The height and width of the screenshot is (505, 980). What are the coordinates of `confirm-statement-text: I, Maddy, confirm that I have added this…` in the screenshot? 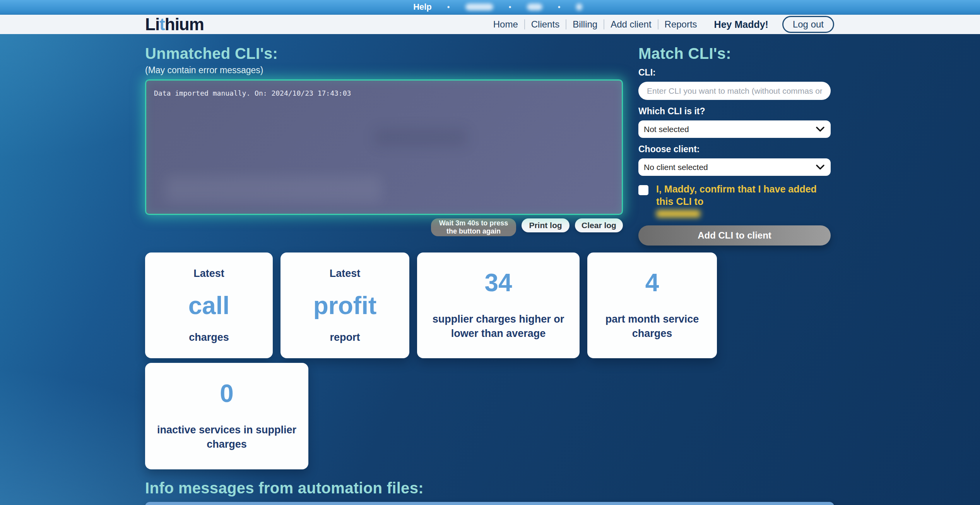 It's located at (737, 195).